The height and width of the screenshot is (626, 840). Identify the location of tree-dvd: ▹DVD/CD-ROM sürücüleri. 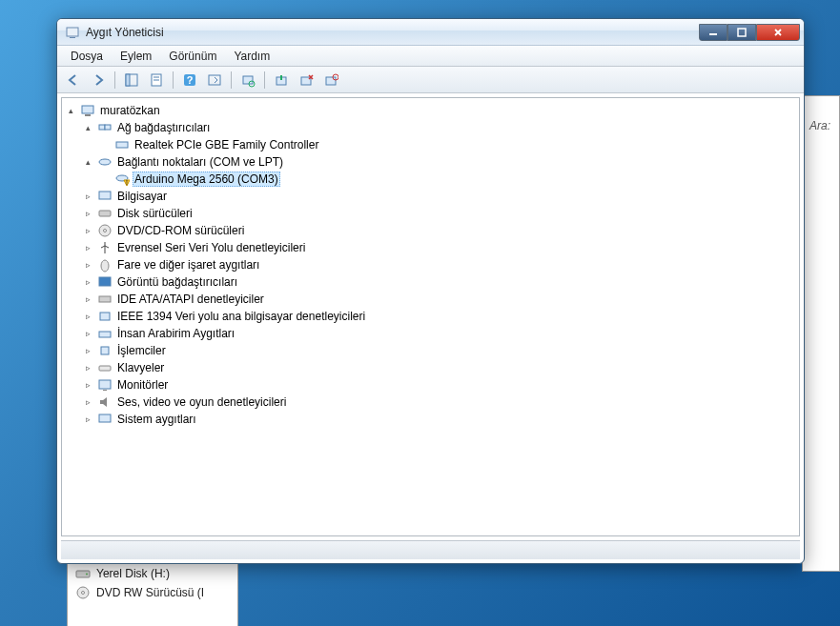
(431, 231).